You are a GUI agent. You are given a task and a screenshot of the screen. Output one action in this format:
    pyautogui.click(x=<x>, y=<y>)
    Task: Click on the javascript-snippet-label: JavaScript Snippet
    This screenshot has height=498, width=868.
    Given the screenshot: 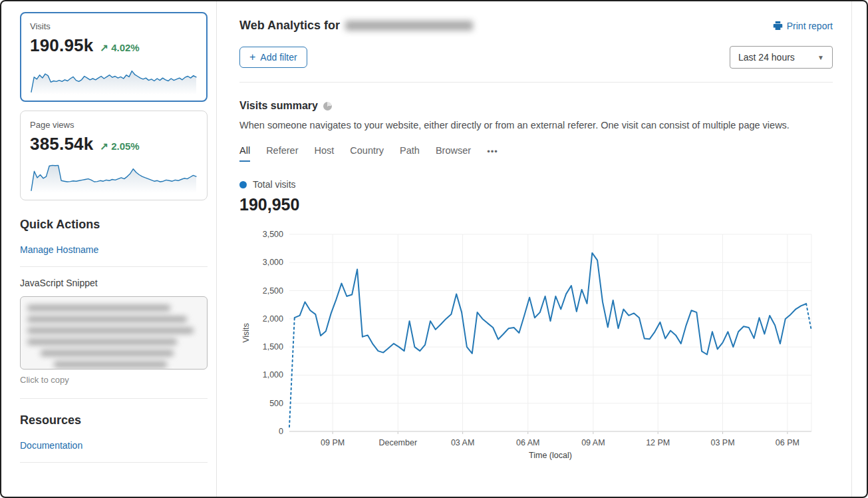 What is the action you would take?
    pyautogui.click(x=113, y=283)
    